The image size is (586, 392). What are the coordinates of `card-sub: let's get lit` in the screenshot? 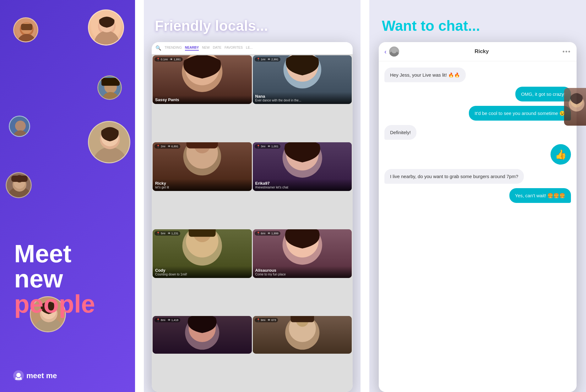 It's located at (202, 187).